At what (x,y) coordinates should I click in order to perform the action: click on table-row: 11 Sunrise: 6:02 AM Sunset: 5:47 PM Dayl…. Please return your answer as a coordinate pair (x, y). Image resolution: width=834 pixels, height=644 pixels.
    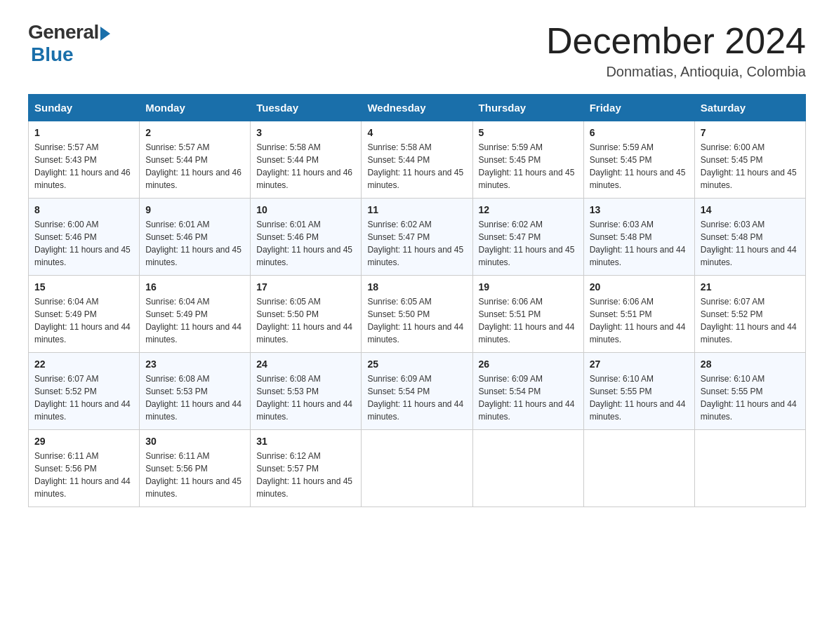
    Looking at the image, I should click on (417, 237).